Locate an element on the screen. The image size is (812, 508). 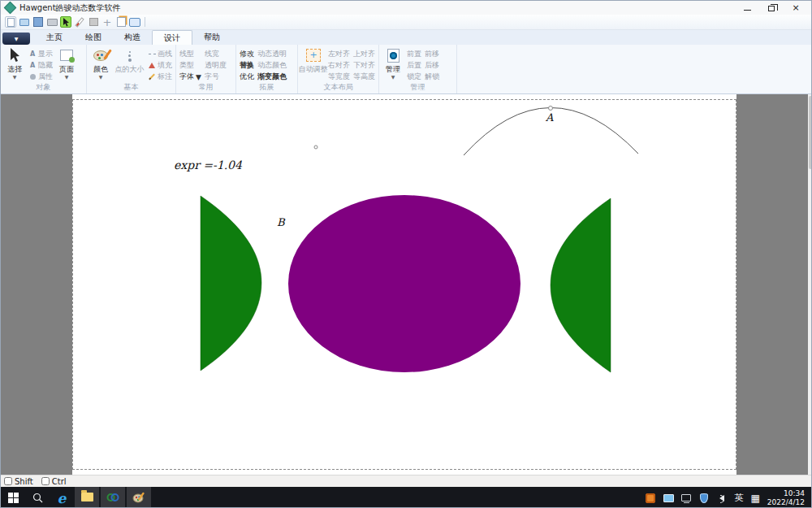
dynamic-opacity-button: 动态透明 is located at coordinates (272, 54).